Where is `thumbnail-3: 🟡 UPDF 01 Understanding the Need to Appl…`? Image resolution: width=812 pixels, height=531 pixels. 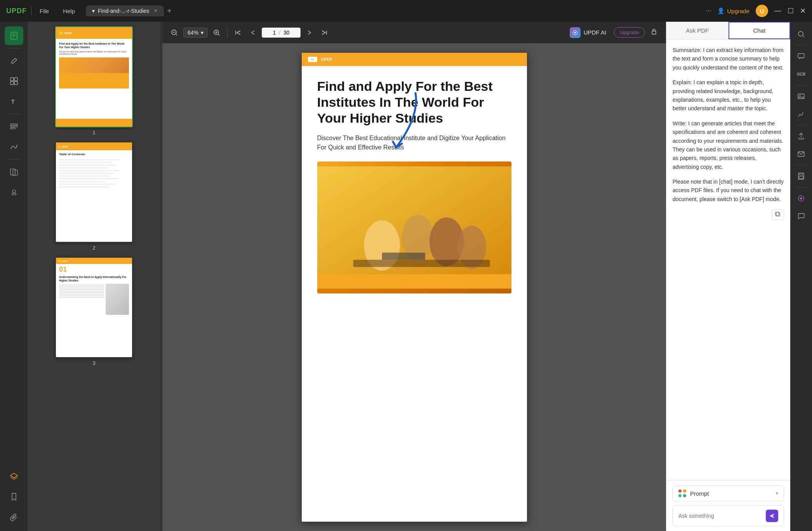 thumbnail-3: 🟡 UPDF 01 Understanding the Need to Appl… is located at coordinates (94, 311).